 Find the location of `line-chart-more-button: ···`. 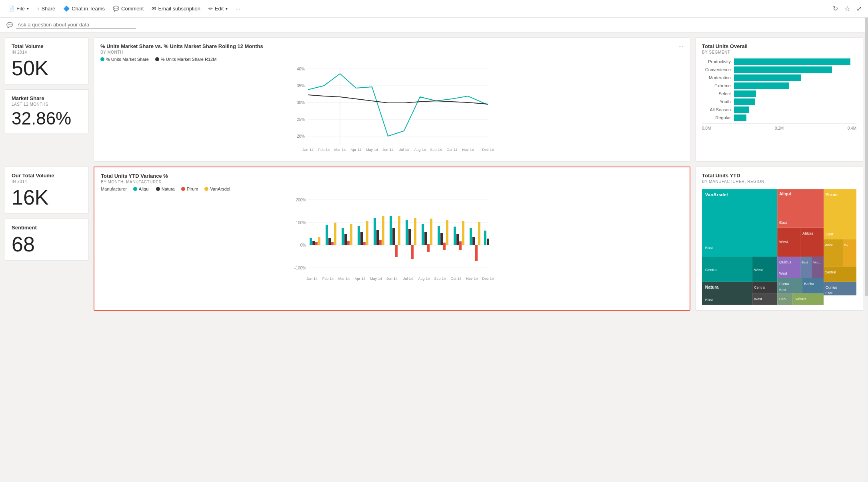

line-chart-more-button: ··· is located at coordinates (681, 47).